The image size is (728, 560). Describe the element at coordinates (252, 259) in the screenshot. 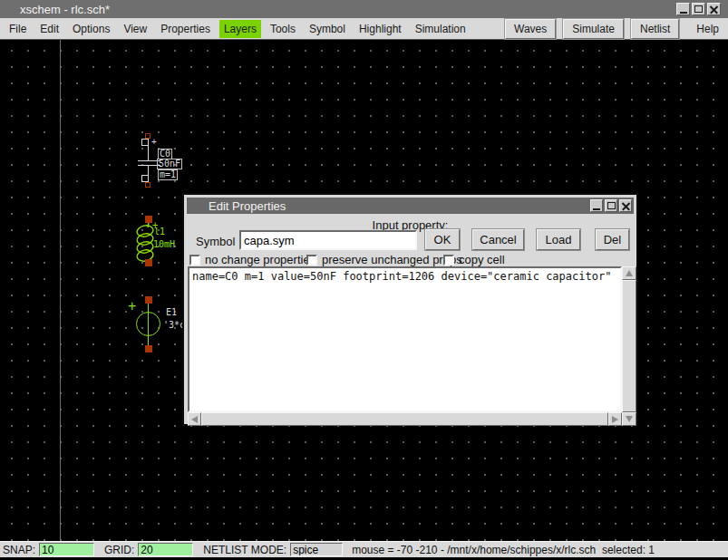

I see `no-change-properties-option: no change properties` at that location.